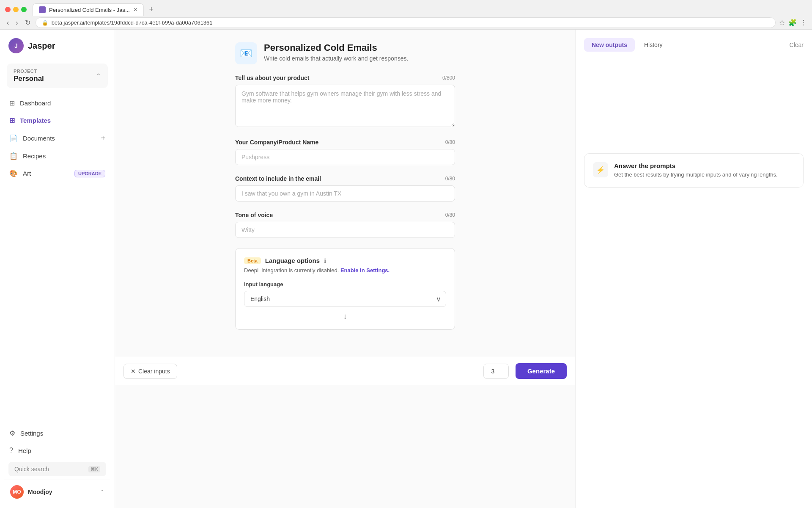  What do you see at coordinates (601, 170) in the screenshot?
I see `bolt-icon: ⚡` at bounding box center [601, 170].